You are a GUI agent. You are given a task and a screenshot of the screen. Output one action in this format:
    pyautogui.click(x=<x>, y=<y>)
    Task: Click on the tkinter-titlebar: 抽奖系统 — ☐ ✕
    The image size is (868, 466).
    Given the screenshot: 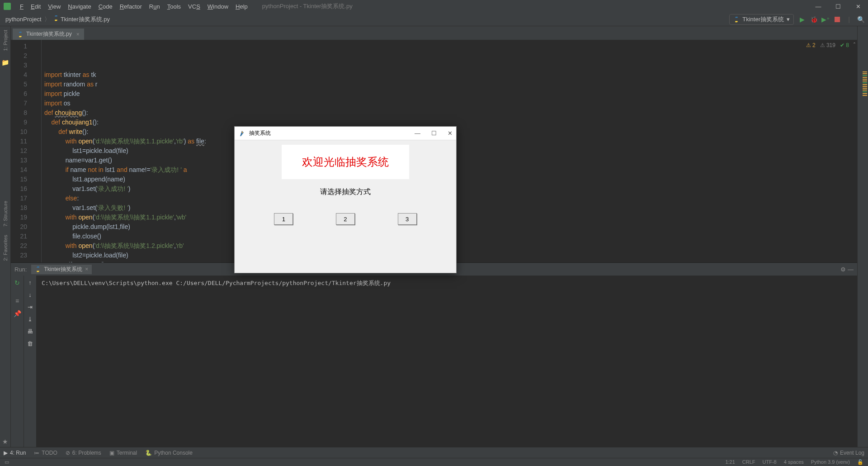 What is the action you would take?
    pyautogui.click(x=345, y=133)
    